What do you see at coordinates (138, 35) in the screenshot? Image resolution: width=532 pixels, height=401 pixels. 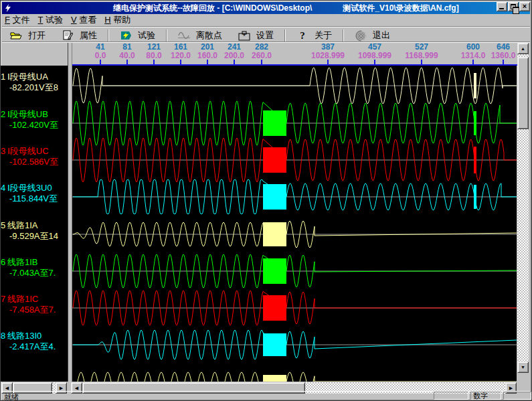 I see `test-button: 试验` at bounding box center [138, 35].